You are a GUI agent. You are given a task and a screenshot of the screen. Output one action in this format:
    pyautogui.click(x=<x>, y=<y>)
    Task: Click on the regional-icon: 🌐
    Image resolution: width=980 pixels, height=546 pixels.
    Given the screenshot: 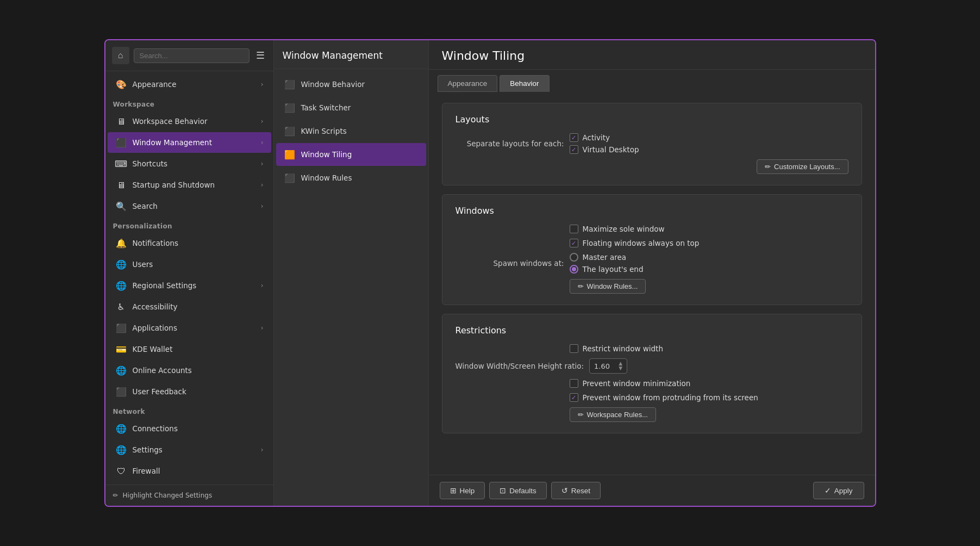 What is the action you would take?
    pyautogui.click(x=121, y=286)
    